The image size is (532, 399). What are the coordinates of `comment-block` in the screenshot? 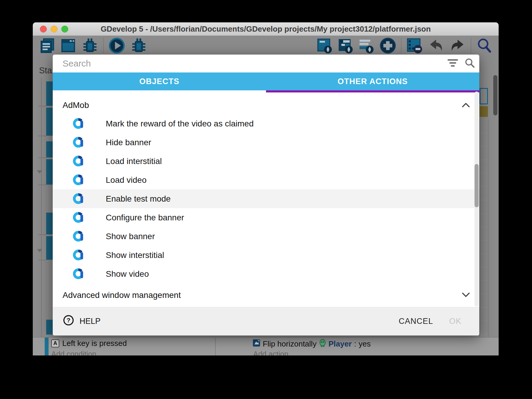 It's located at (484, 112).